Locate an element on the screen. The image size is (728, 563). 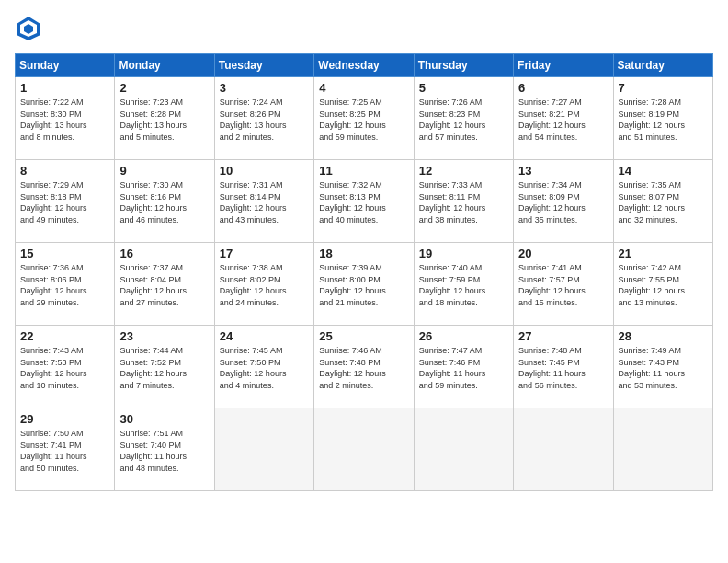
calendar-day-cell: 7Sunrise: 7:28 AMSunset: 8:19 PMDaylight… is located at coordinates (663, 119).